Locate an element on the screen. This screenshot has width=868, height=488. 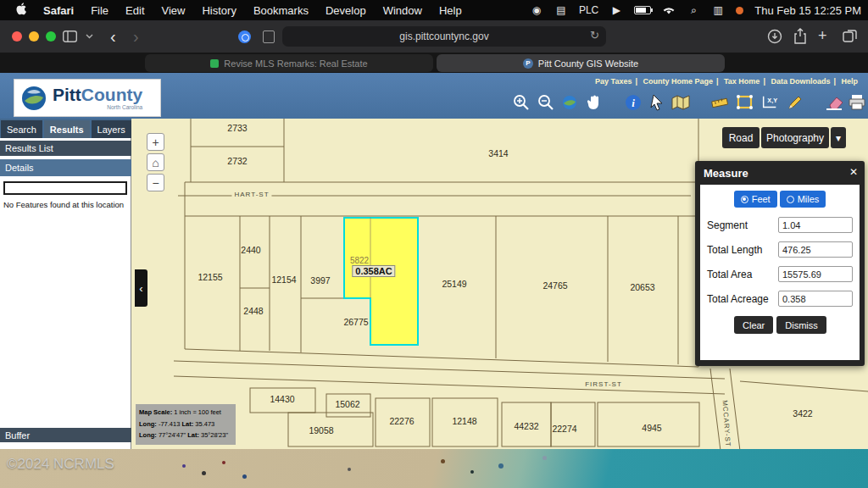
battery-icon is located at coordinates (643, 10).